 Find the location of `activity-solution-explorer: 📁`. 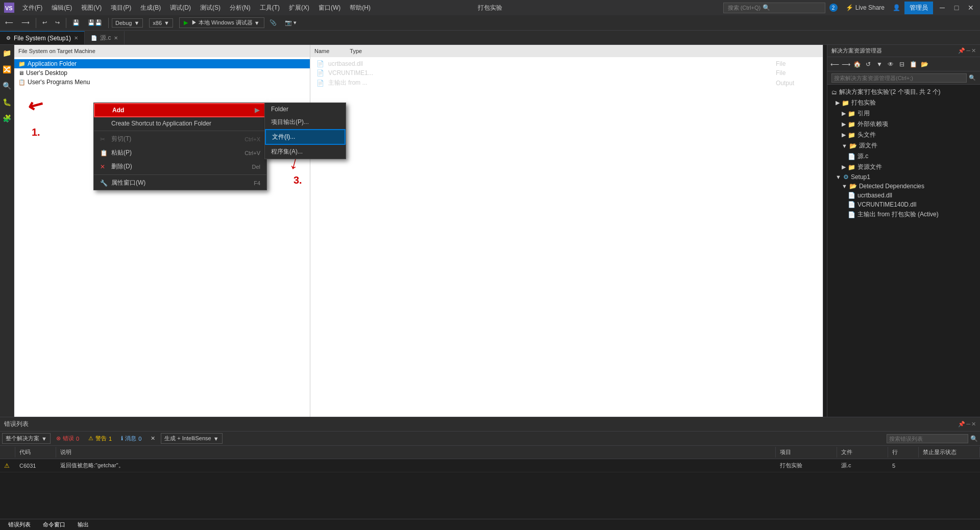

activity-solution-explorer: 📁 is located at coordinates (7, 53).